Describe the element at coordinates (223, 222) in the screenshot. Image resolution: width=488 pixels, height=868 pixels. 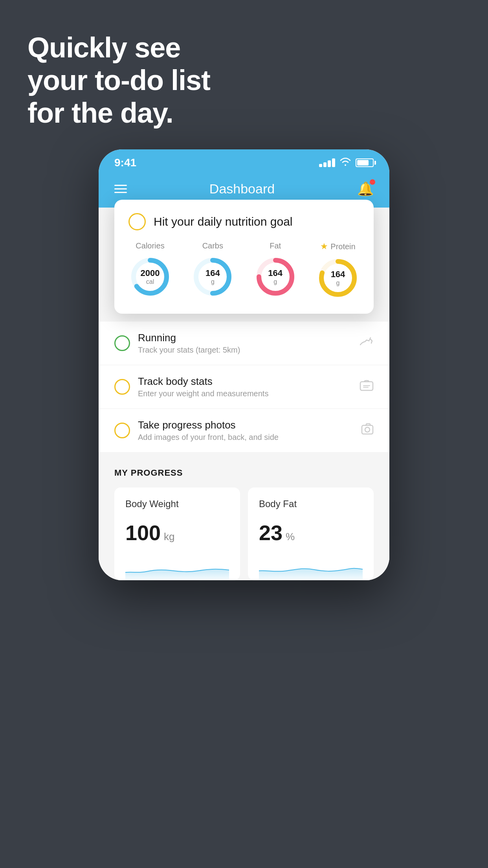
I see `nutrition-card-title: Hit your daily nutrition goal` at that location.